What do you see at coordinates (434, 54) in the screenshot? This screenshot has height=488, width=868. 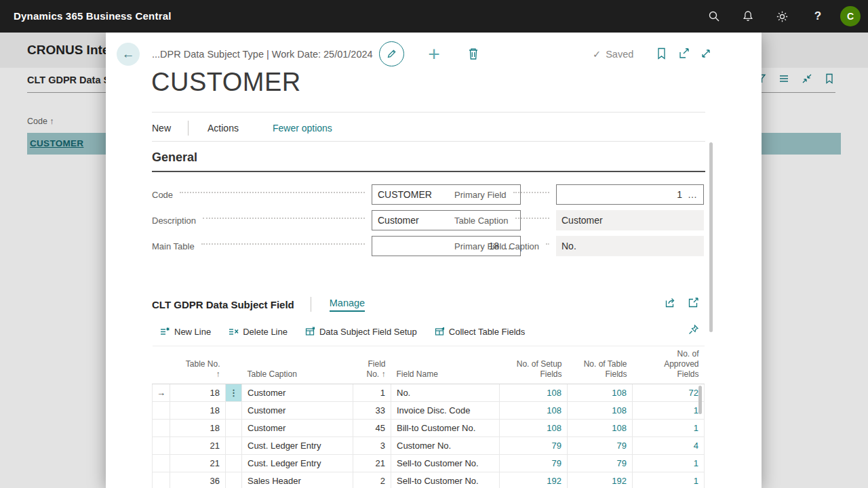 I see `new-record-button: +` at bounding box center [434, 54].